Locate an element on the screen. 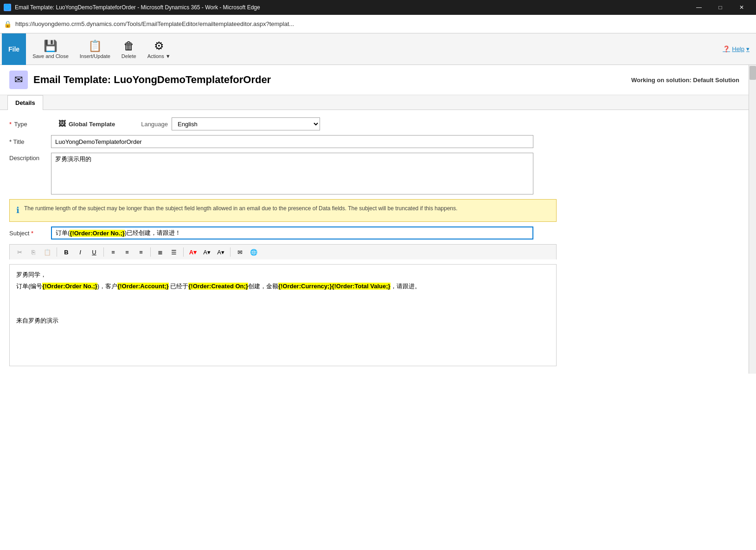 The width and height of the screenshot is (756, 550). save-close-button: 💾 Save and Close is located at coordinates (51, 49).